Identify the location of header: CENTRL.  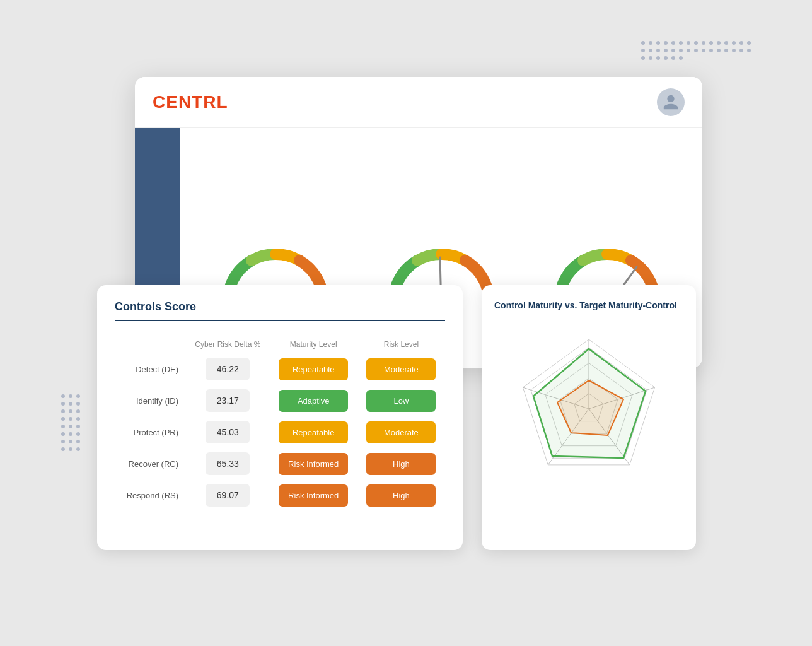
(419, 102).